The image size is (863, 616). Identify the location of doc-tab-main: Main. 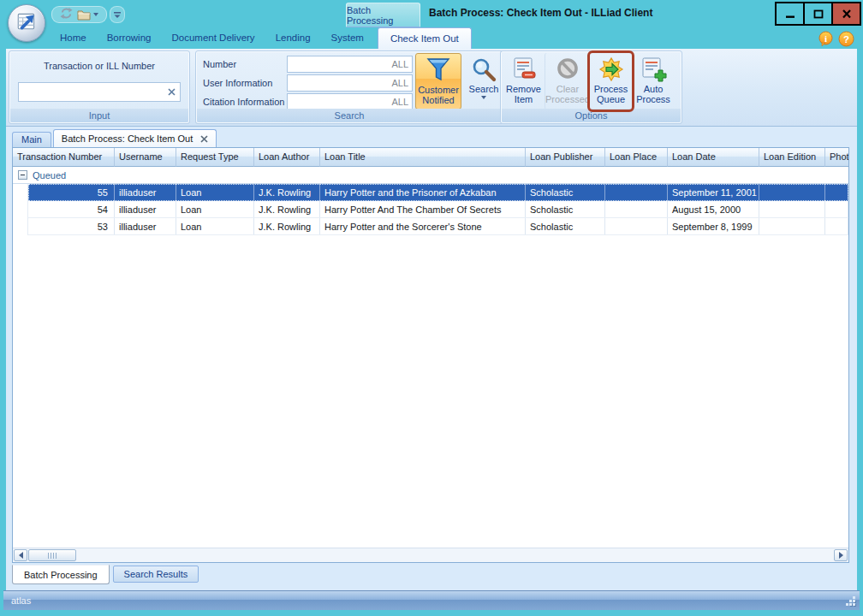
(32, 139).